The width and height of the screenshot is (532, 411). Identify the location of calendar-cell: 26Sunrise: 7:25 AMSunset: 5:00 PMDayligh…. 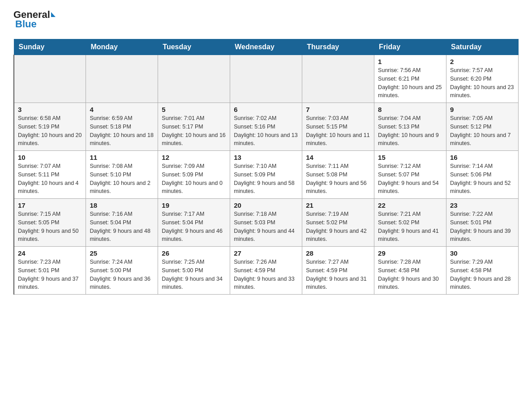
(194, 270).